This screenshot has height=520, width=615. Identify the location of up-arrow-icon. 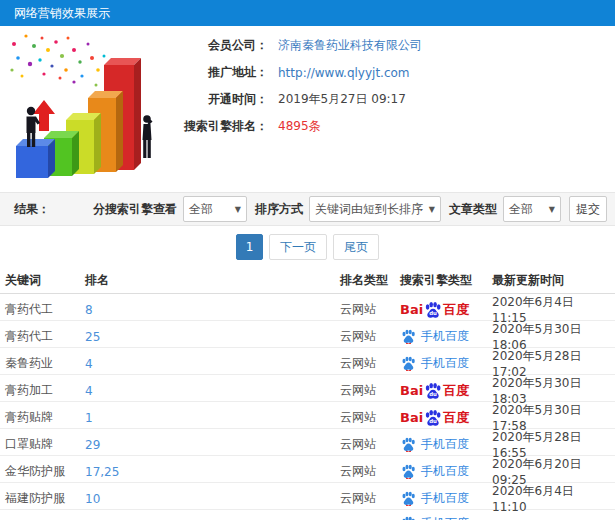
(44, 116).